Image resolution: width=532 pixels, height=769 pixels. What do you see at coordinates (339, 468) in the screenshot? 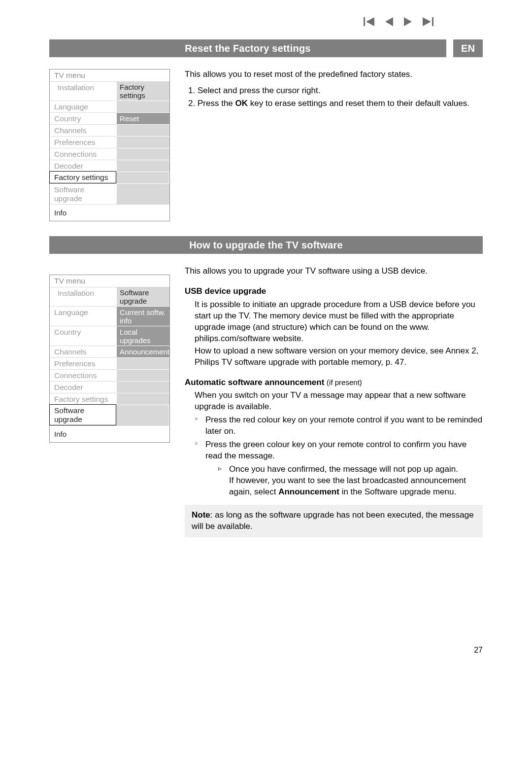
I see `bullet: Press the green colour key on your remot…` at bounding box center [339, 468].